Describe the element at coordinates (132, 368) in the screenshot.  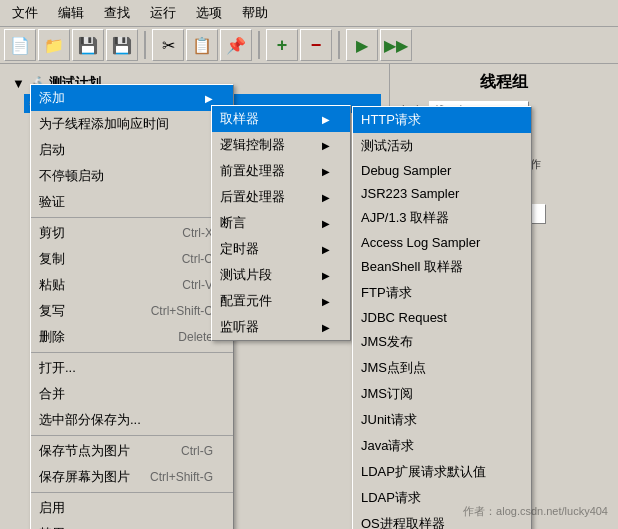
I see `ctx-open: 打开...` at that location.